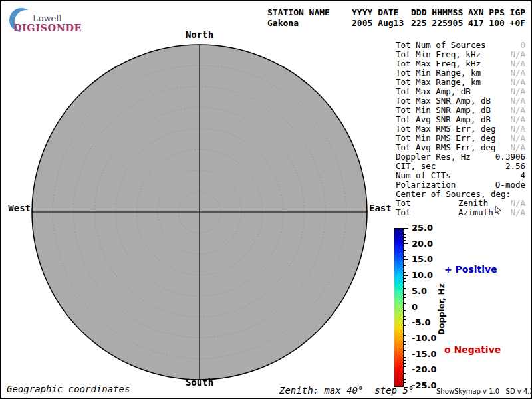  What do you see at coordinates (511, 157) in the screenshot?
I see `stats-row-value: 0.3906` at bounding box center [511, 157].